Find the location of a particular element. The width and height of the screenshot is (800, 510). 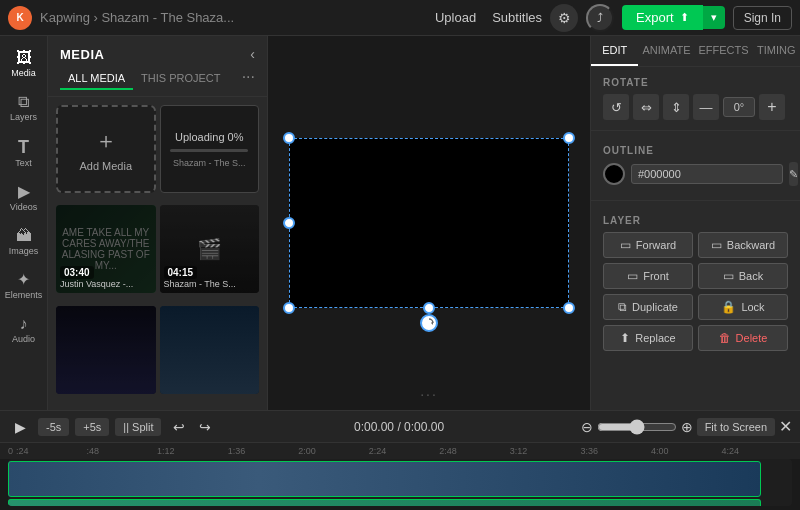

upload-nav: Upload is located at coordinates (456, 18).